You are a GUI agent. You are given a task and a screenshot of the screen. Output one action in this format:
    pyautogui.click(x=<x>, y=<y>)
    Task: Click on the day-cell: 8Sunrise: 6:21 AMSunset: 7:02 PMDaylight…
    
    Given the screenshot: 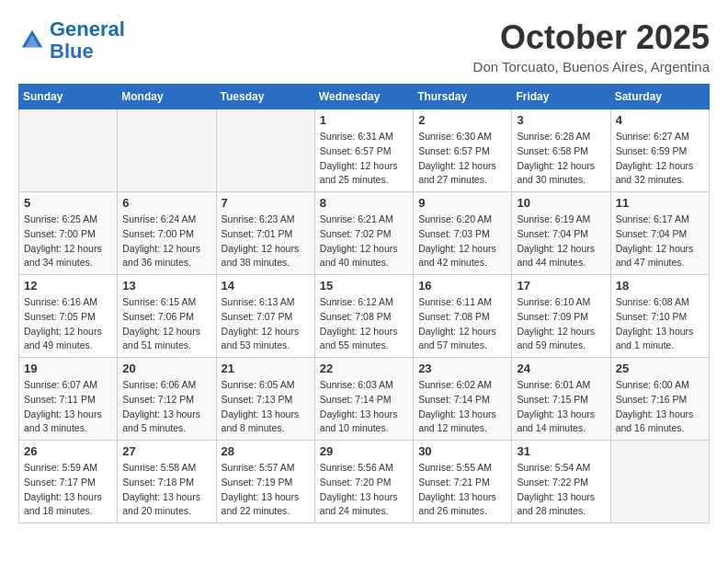 What is the action you would take?
    pyautogui.click(x=364, y=234)
    